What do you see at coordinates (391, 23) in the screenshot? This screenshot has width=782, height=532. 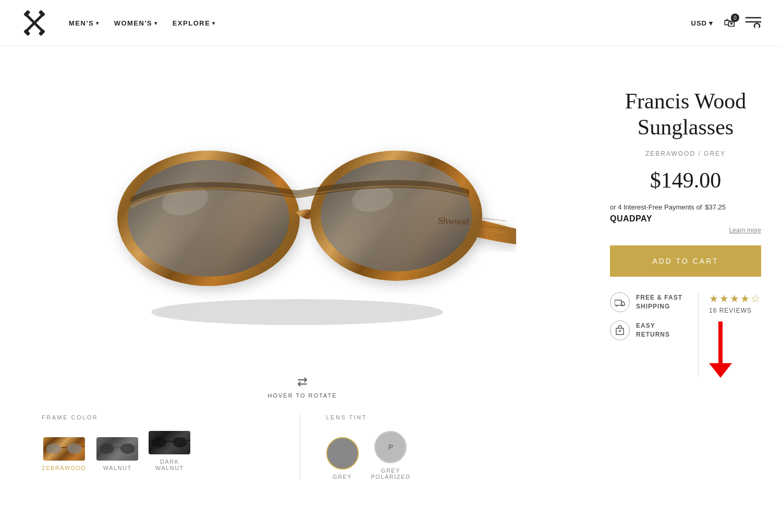 I see `site-header: MEN'S ▾ WOMEN'S ▾ EXPLORE ▾ USD ▾ 🛍 0` at bounding box center [391, 23].